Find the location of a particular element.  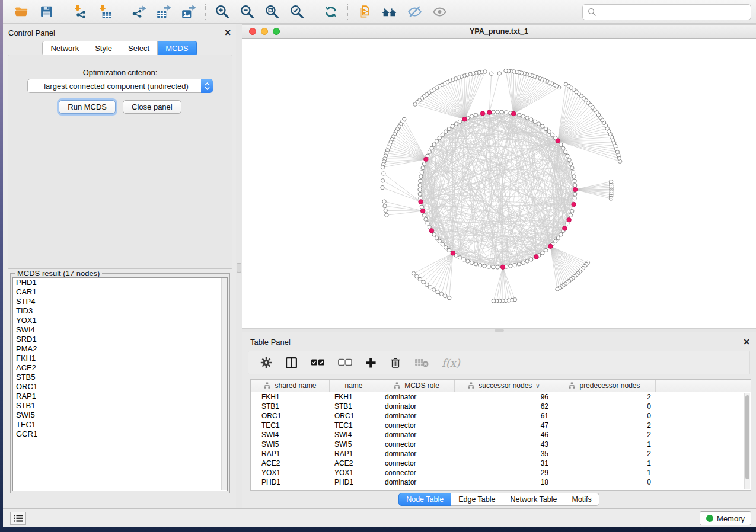

tab-motifs: Motifs is located at coordinates (582, 499).